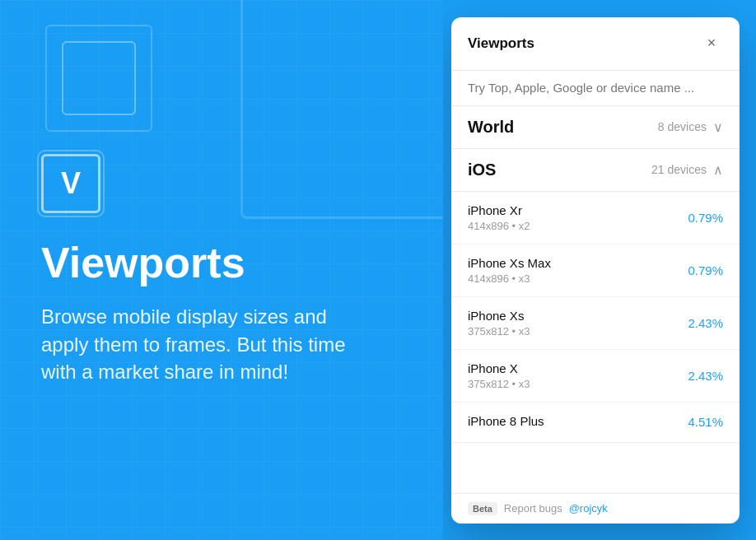  What do you see at coordinates (588, 509) in the screenshot?
I see `report-link: @rojcyk` at bounding box center [588, 509].